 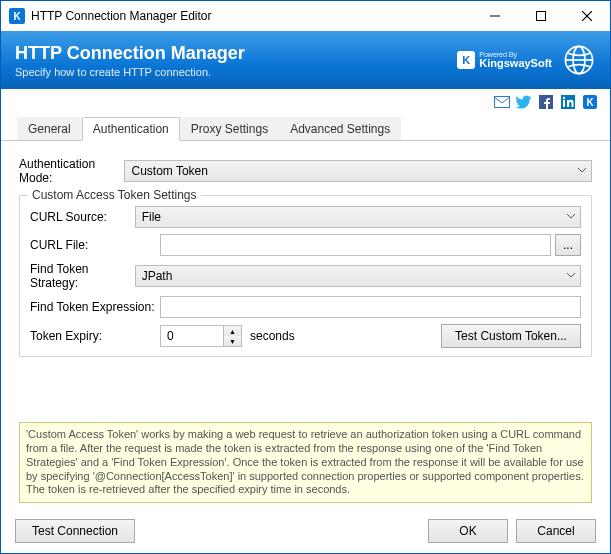 What do you see at coordinates (272, 336) in the screenshot?
I see `token-expiry-unit: seconds` at bounding box center [272, 336].